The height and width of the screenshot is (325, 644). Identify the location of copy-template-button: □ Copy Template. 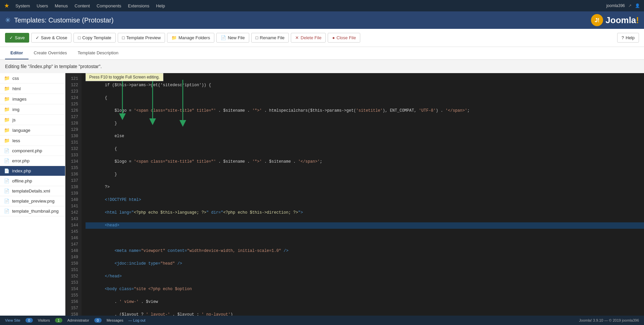
(95, 38).